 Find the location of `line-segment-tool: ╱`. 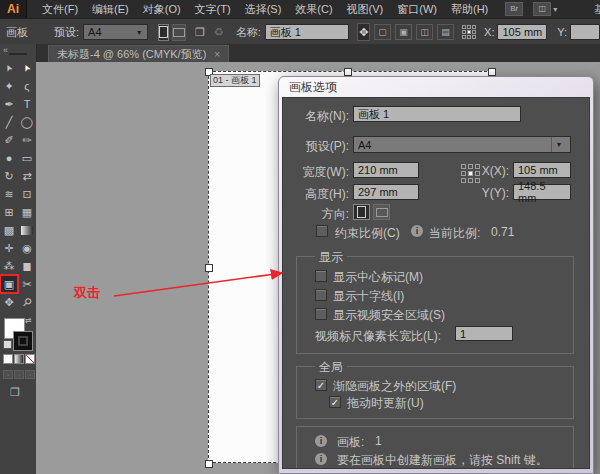

line-segment-tool: ╱ is located at coordinates (9, 122).